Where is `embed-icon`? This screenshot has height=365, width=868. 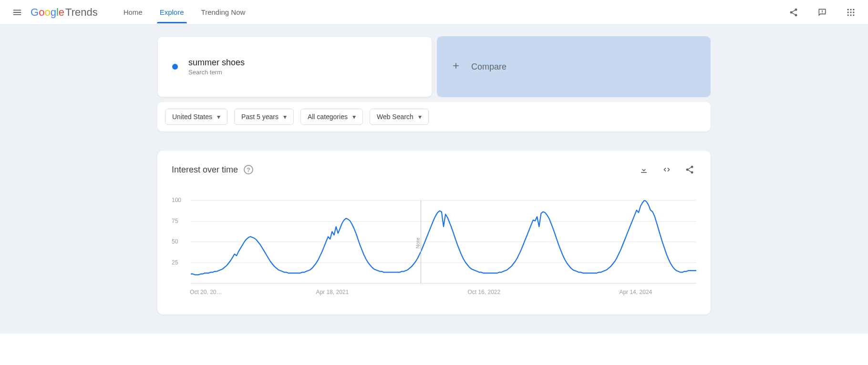
embed-icon is located at coordinates (667, 170).